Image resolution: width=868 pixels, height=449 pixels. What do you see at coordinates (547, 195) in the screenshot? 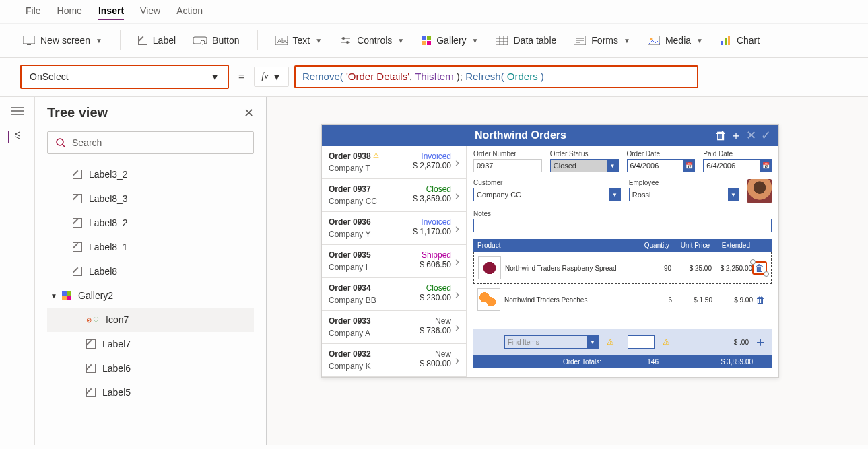
I see `customer-dropdown: Company CC▼` at bounding box center [547, 195].